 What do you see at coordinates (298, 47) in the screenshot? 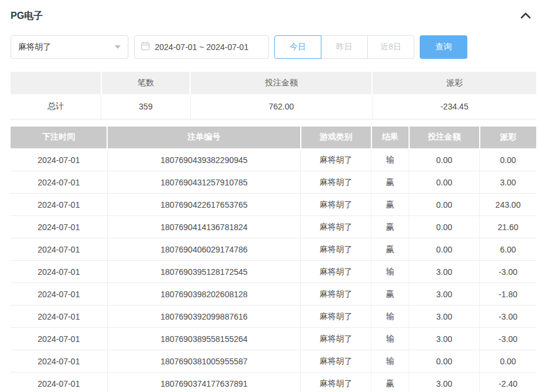
I see `quick-range-button: 今日` at bounding box center [298, 47].